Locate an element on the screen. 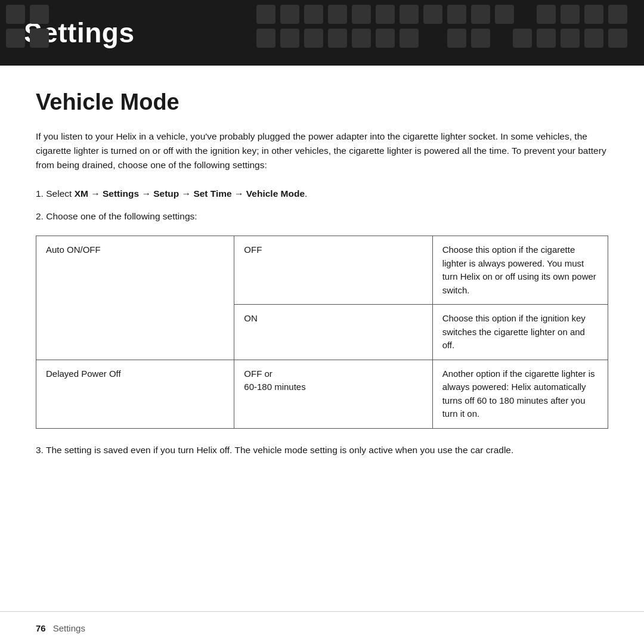 This screenshot has width=644, height=644. on-option-label: ON is located at coordinates (333, 333).